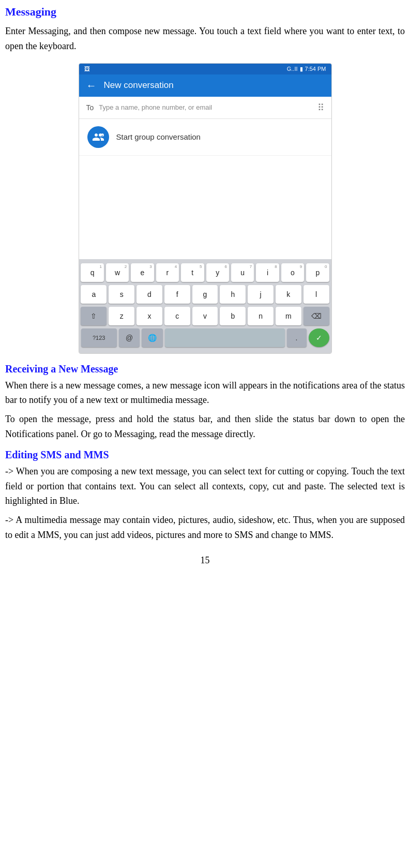  I want to click on key-q: 1q, so click(92, 273).